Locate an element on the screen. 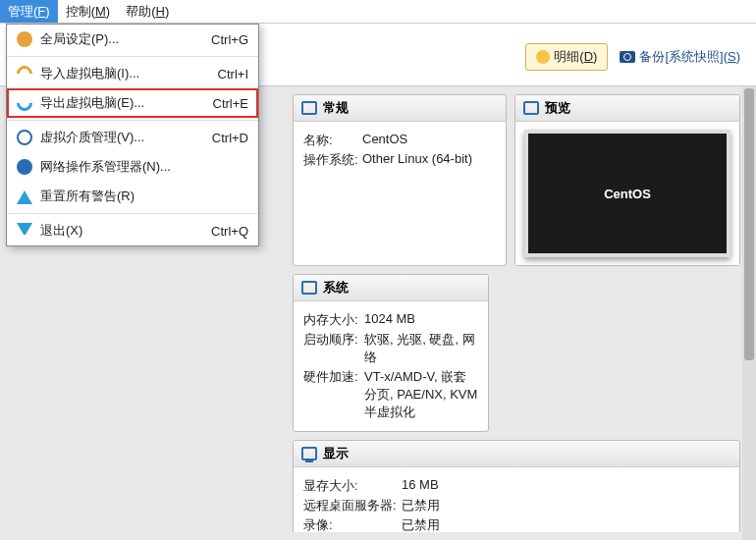 The height and width of the screenshot is (540, 756). display-title: 显示 is located at coordinates (336, 454).